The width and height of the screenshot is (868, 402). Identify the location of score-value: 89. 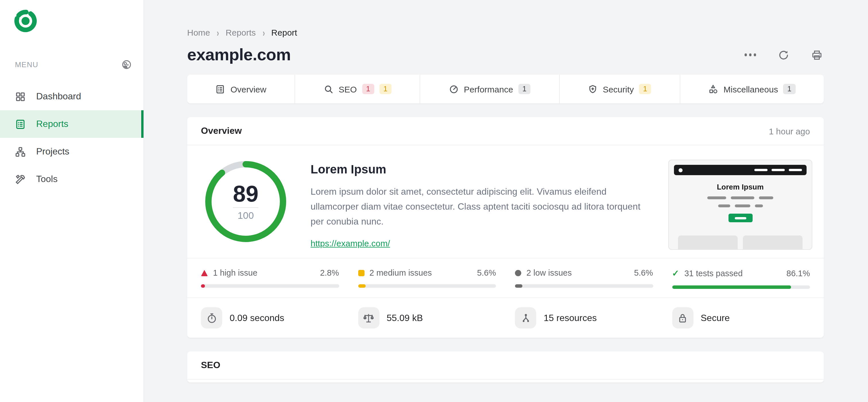
(246, 193).